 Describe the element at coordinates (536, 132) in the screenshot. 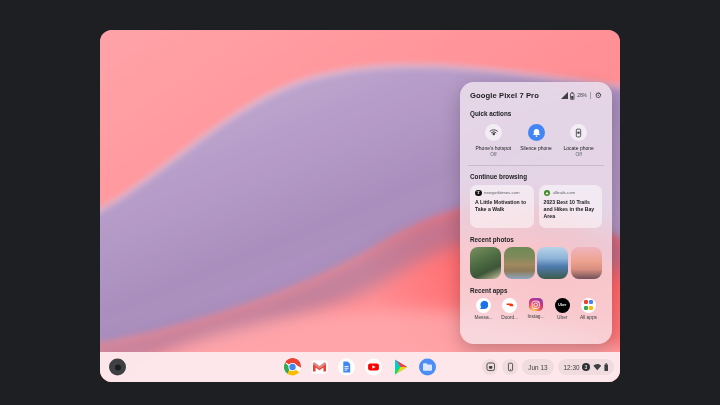

I see `bell-icon` at that location.